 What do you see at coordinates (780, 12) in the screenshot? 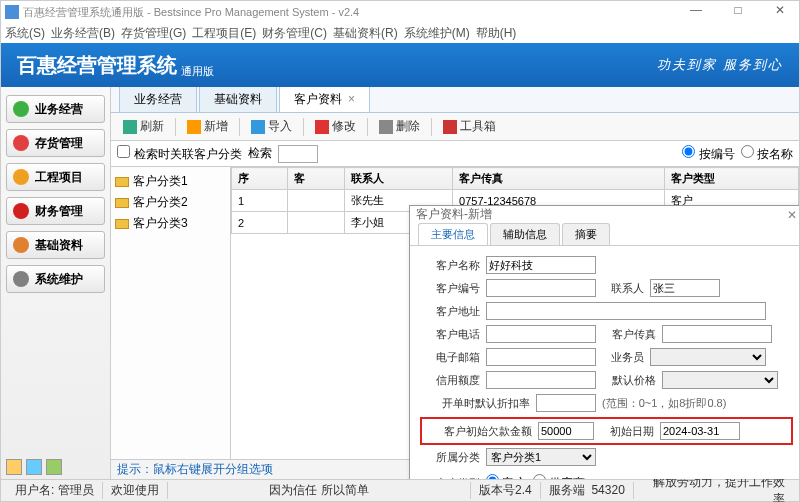
I see `close-button: ✕` at bounding box center [780, 12].